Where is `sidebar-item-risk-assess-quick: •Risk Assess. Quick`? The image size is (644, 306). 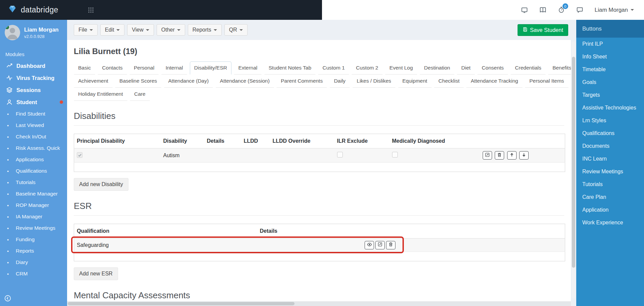 sidebar-item-risk-assess-quick: •Risk Assess. Quick is located at coordinates (34, 148).